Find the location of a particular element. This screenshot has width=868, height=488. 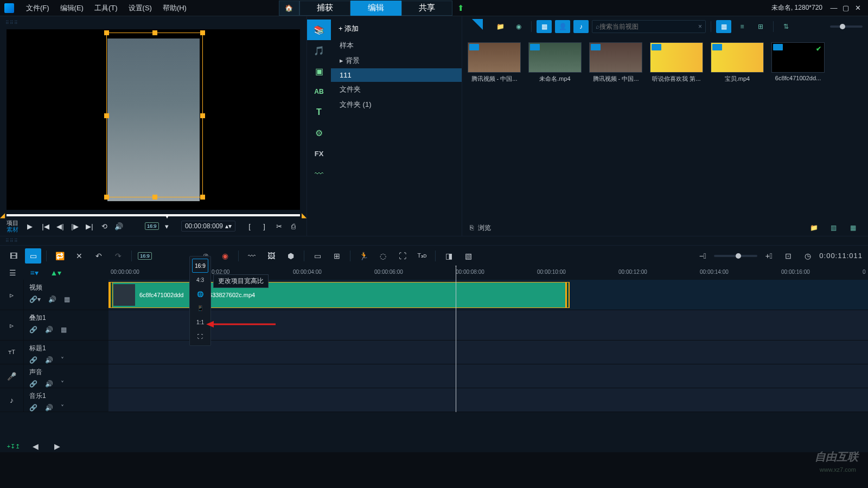

filter-audio-icon: ♪ is located at coordinates (581, 27).